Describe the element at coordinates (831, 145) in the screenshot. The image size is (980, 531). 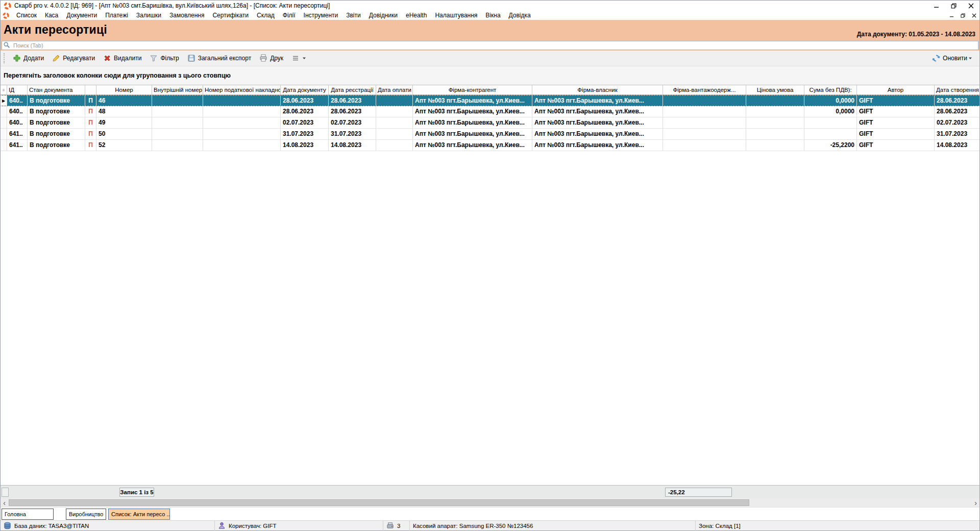
I see `cell: -25,2200` at that location.